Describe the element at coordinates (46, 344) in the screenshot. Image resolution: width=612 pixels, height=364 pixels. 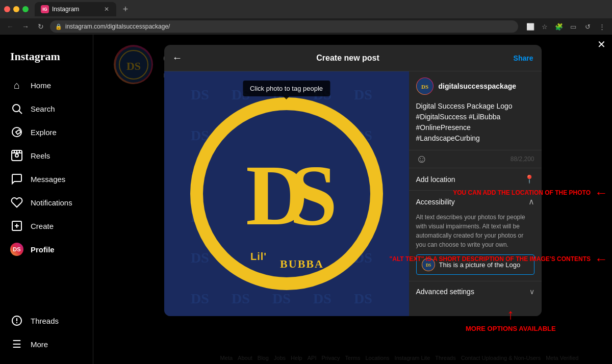
I see `sidebar-item-more: ☰ More` at that location.